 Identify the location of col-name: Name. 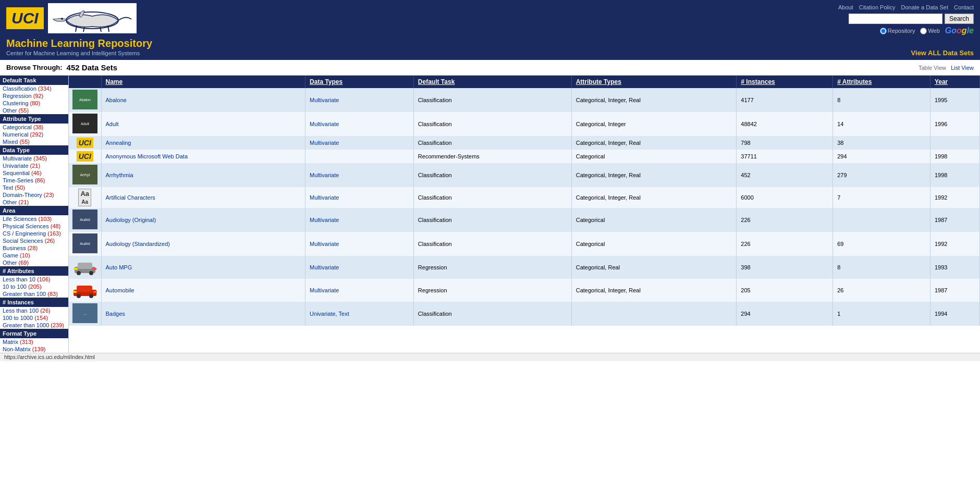
(203, 82).